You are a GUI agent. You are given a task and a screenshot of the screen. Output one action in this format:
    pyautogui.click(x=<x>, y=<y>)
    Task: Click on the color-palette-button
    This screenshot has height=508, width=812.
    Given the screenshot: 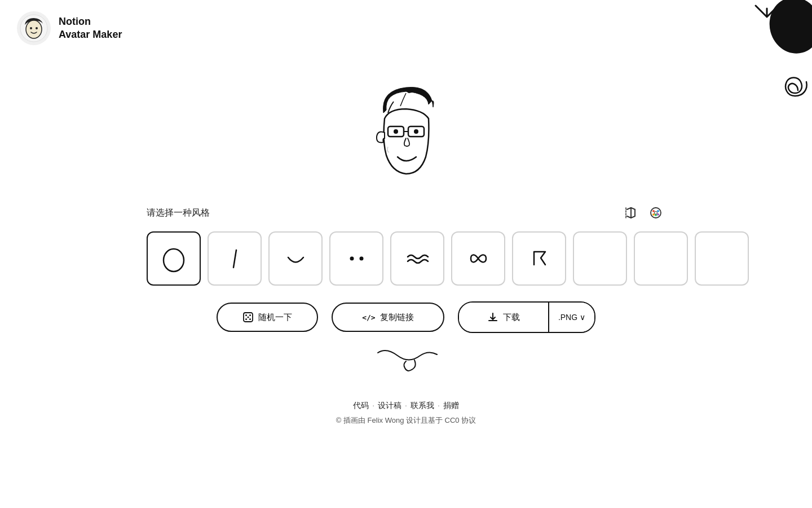 What is the action you would take?
    pyautogui.click(x=656, y=213)
    